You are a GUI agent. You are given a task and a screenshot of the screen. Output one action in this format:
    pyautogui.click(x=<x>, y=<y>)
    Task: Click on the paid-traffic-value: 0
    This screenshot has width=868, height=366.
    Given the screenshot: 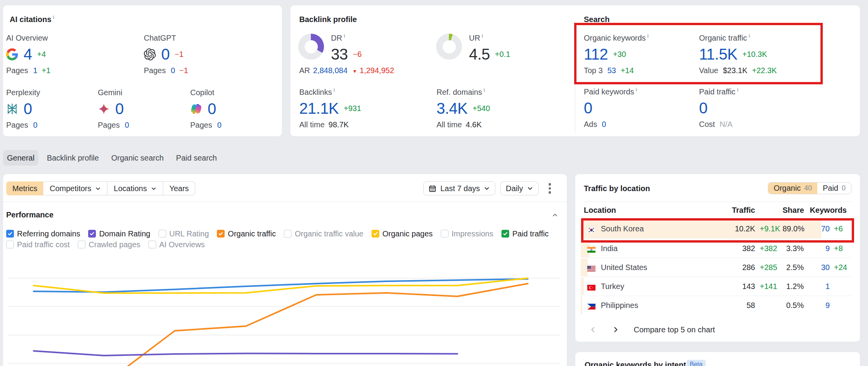 What is the action you would take?
    pyautogui.click(x=703, y=108)
    